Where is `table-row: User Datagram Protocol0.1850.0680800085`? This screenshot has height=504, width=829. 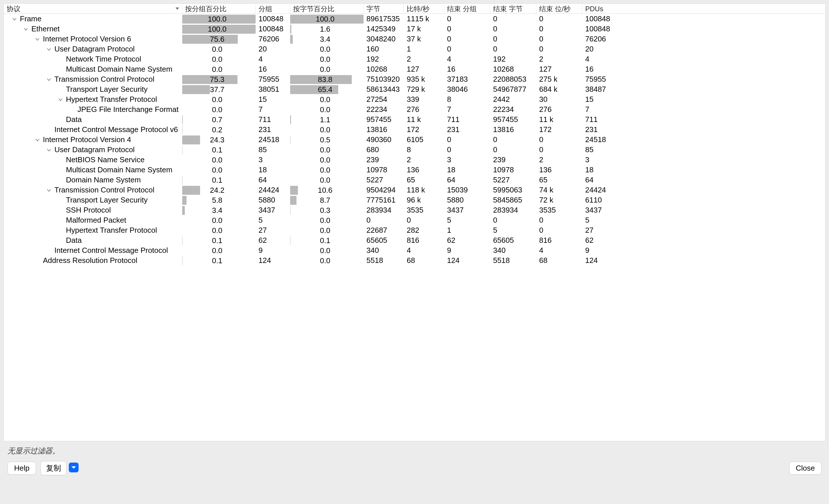
table-row: User Datagram Protocol0.1850.0680800085 is located at coordinates (414, 150).